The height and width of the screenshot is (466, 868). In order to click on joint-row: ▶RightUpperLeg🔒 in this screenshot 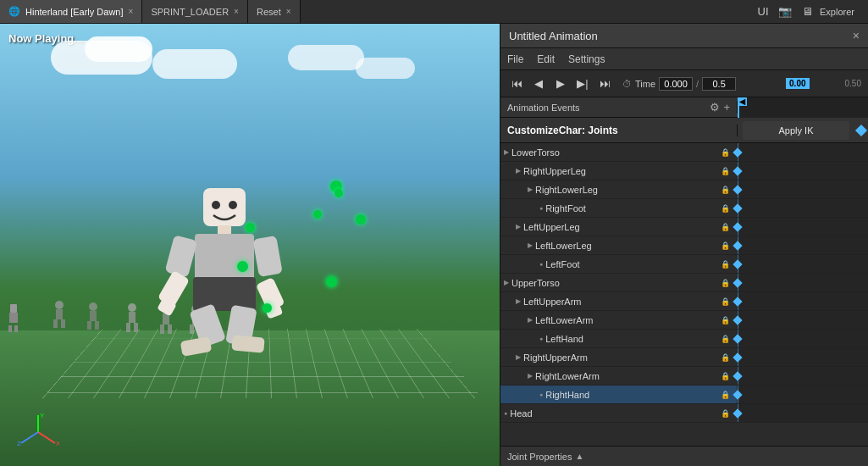, I will do `click(684, 171)`.